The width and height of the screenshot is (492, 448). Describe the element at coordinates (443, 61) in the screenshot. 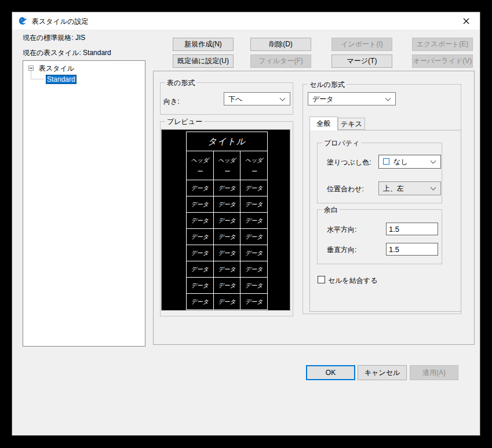

I see `override-button: オーバーライド(V)` at that location.